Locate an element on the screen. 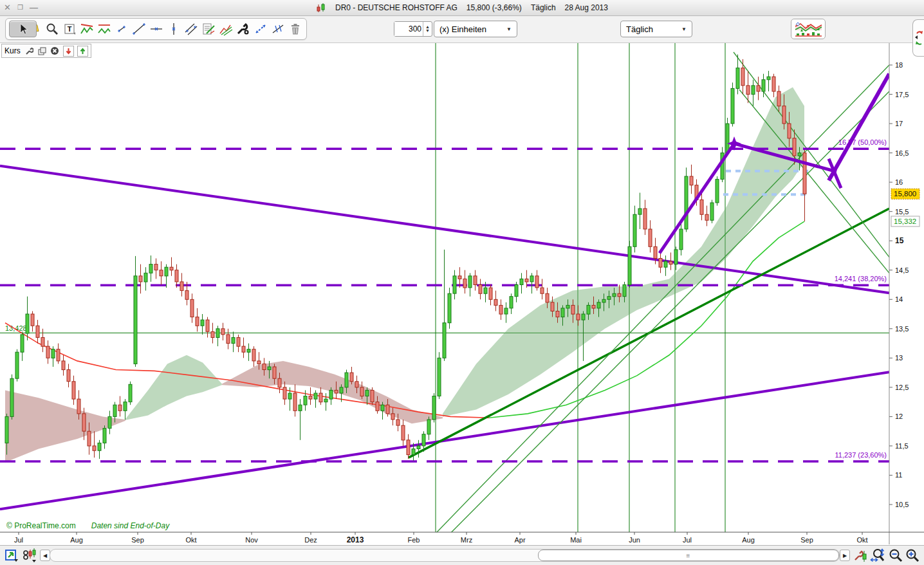 The height and width of the screenshot is (565, 924). svg-text: 15,800 is located at coordinates (905, 194).